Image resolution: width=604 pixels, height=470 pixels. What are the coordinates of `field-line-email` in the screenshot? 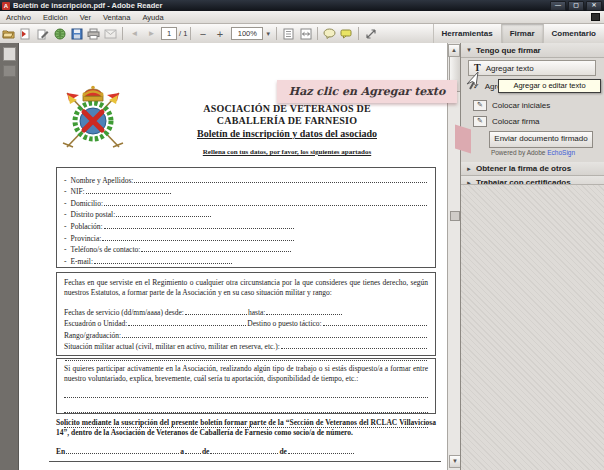 It's located at (163, 264).